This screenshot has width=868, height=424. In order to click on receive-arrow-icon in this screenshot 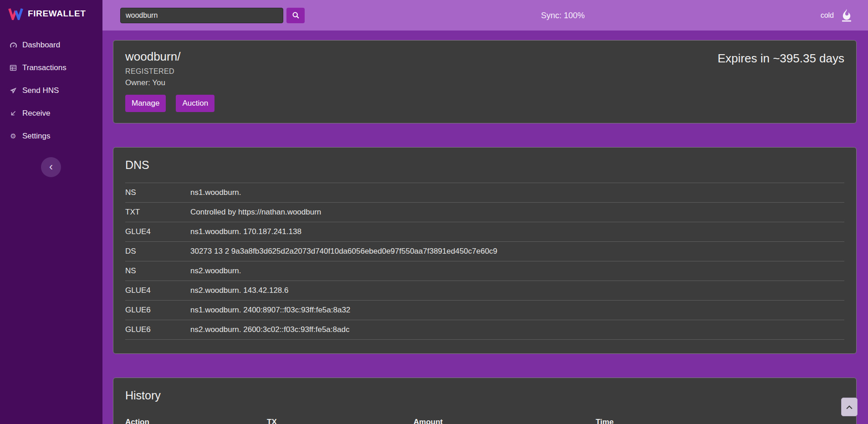, I will do `click(13, 113)`.